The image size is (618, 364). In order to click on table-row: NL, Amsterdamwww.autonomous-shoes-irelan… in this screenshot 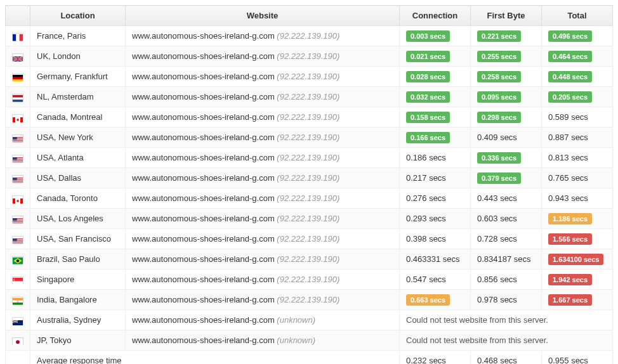, I will do `click(310, 97)`.